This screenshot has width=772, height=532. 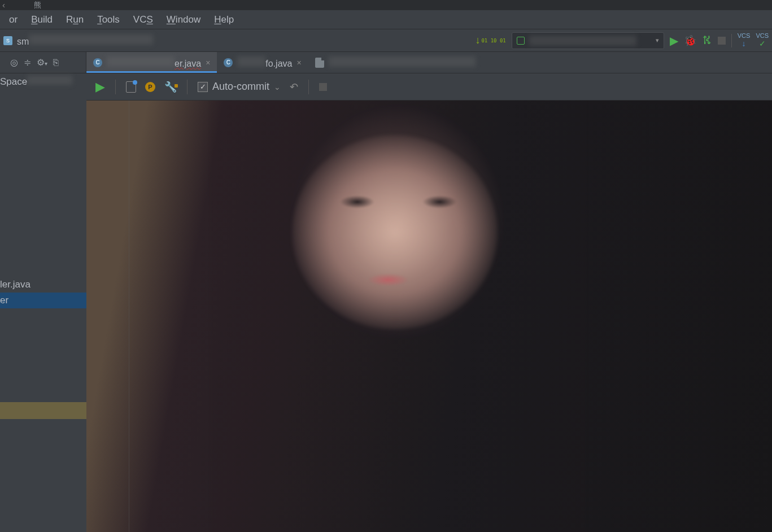 I want to click on tab-label, so click(x=402, y=63).